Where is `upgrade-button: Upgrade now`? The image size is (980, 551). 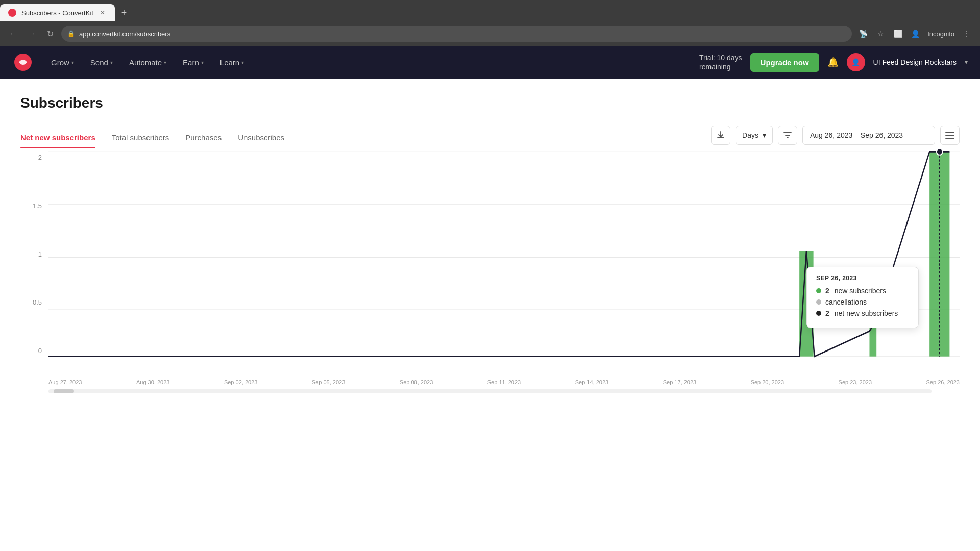 upgrade-button: Upgrade now is located at coordinates (785, 62).